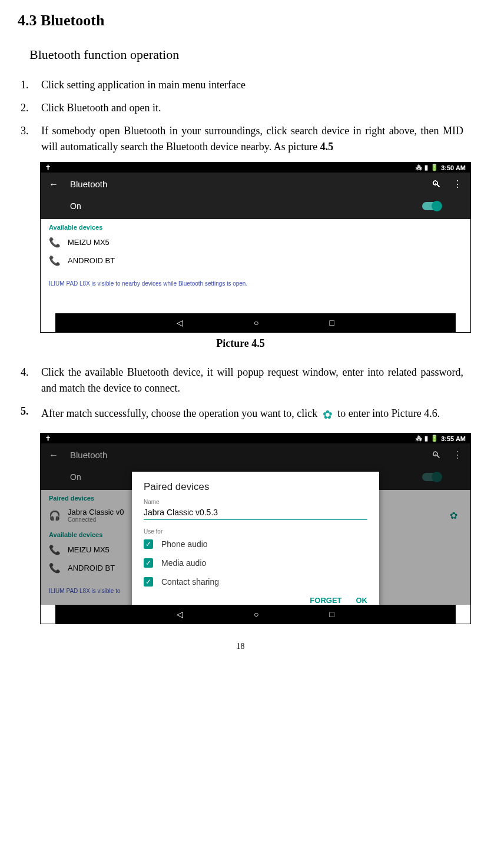 This screenshot has width=481, height=868. I want to click on step-4: 4. Click the available Bluetooth device,…, so click(242, 380).